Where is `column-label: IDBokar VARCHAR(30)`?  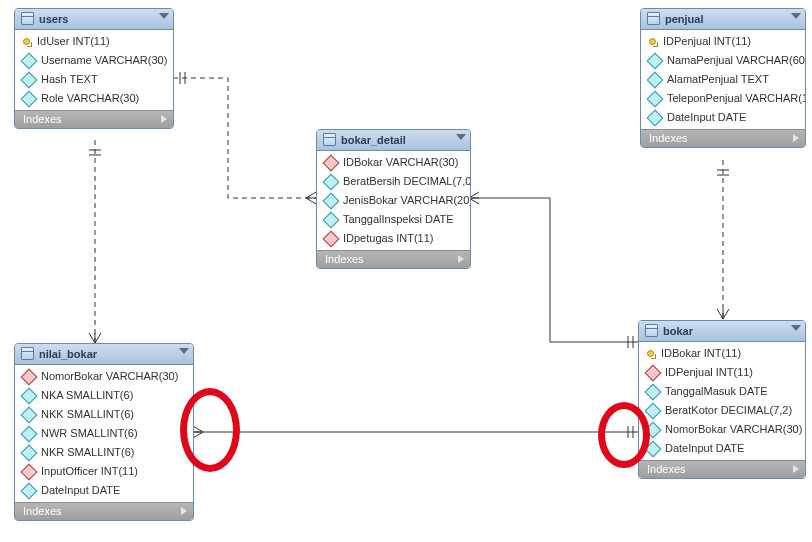 column-label: IDBokar VARCHAR(30) is located at coordinates (400, 162).